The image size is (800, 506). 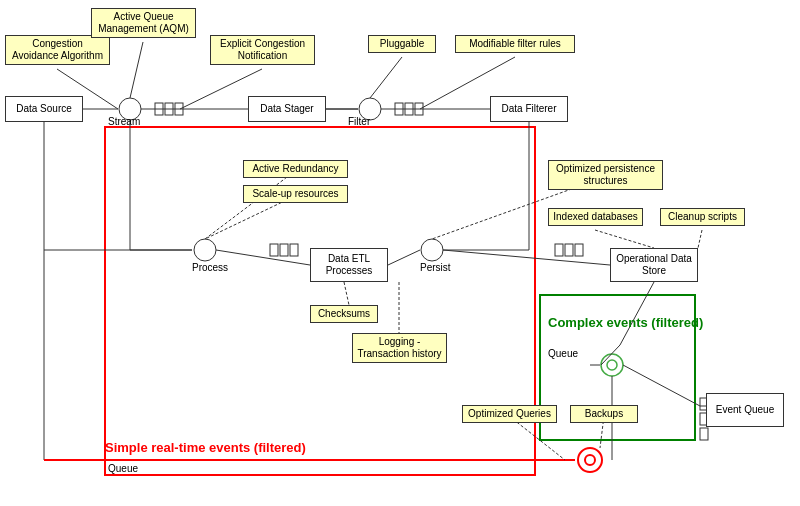 What do you see at coordinates (402, 44) in the screenshot?
I see `pluggable-label: Pluggable` at bounding box center [402, 44].